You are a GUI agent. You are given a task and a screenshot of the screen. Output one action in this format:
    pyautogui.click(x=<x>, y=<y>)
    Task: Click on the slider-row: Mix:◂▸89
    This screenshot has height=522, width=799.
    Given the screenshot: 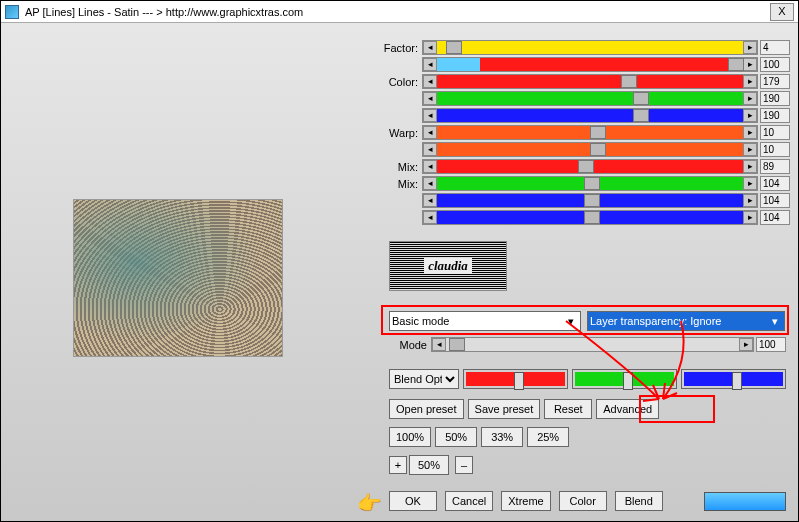 What is the action you would take?
    pyautogui.click(x=585, y=166)
    